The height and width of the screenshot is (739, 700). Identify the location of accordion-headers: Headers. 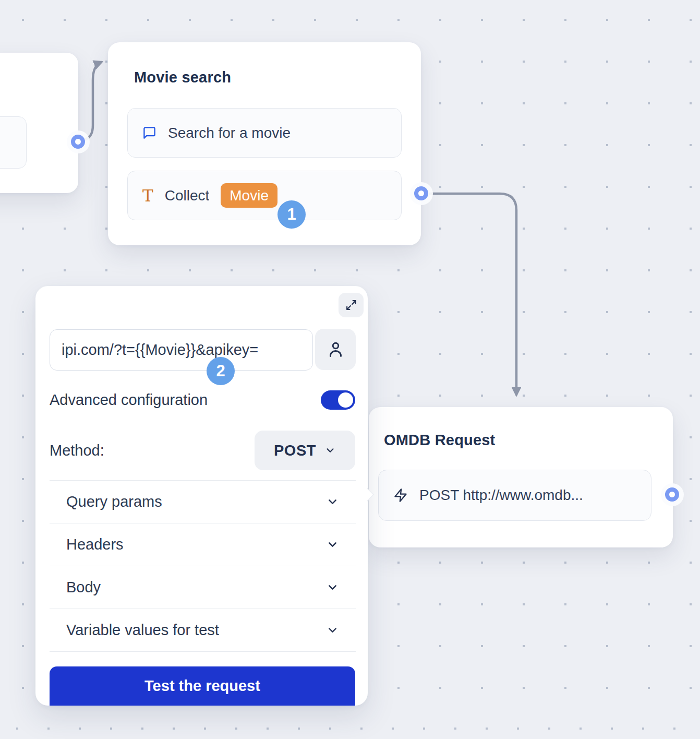
(202, 544).